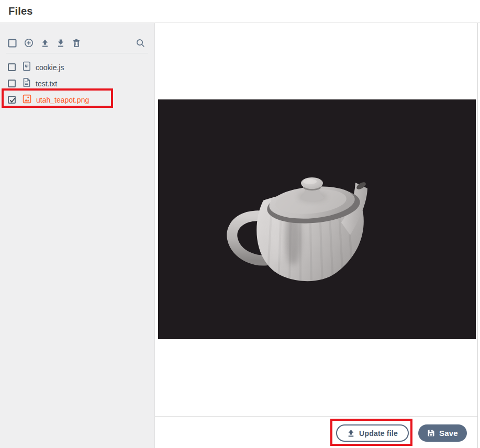 The height and width of the screenshot is (448, 480). What do you see at coordinates (76, 43) in the screenshot?
I see `delete-trash-icon` at bounding box center [76, 43].